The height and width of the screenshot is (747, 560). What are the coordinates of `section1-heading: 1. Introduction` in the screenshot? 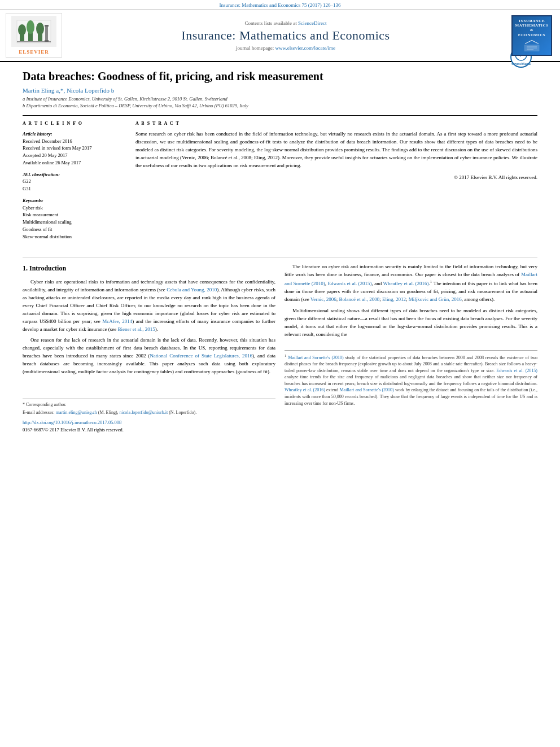 It's located at (149, 269).